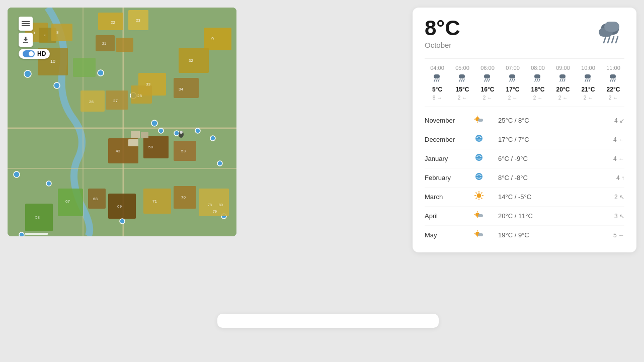  Describe the element at coordinates (447, 159) in the screenshot. I see `month-name: January` at that location.